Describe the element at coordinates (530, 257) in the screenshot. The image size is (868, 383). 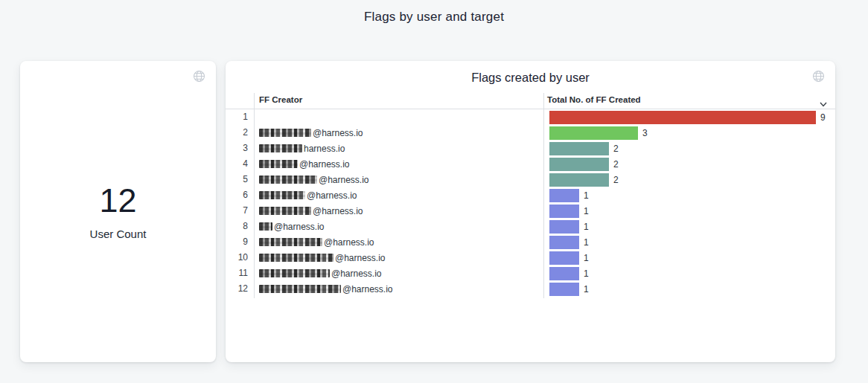
I see `table-row: 10@harness.io1` at that location.